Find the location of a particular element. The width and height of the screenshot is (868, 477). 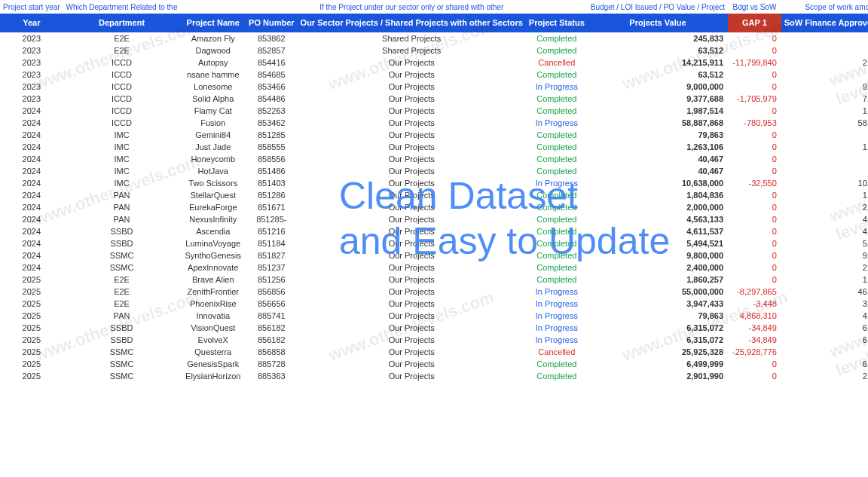

table-row: 2025SSMCElysianHorizon885363Our Projects… is located at coordinates (434, 376).